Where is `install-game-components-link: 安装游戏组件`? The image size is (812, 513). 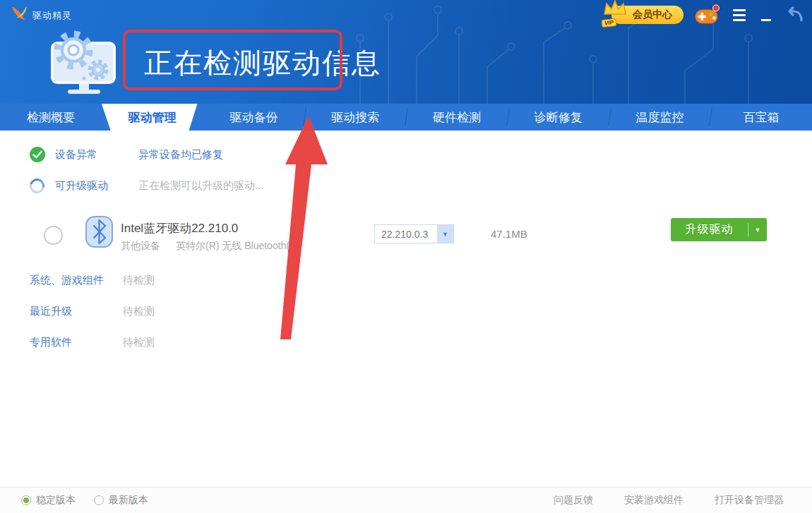 install-game-components-link: 安装游戏组件 is located at coordinates (654, 500).